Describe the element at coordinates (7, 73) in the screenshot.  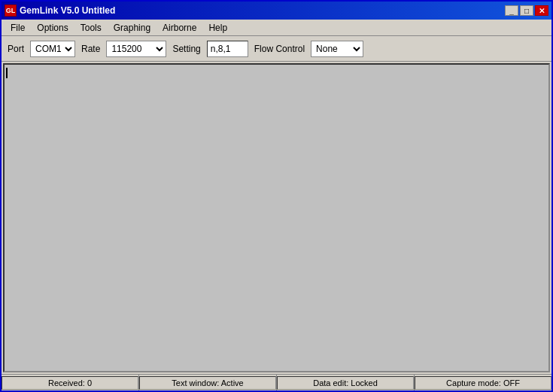
I see `text-cursor` at that location.